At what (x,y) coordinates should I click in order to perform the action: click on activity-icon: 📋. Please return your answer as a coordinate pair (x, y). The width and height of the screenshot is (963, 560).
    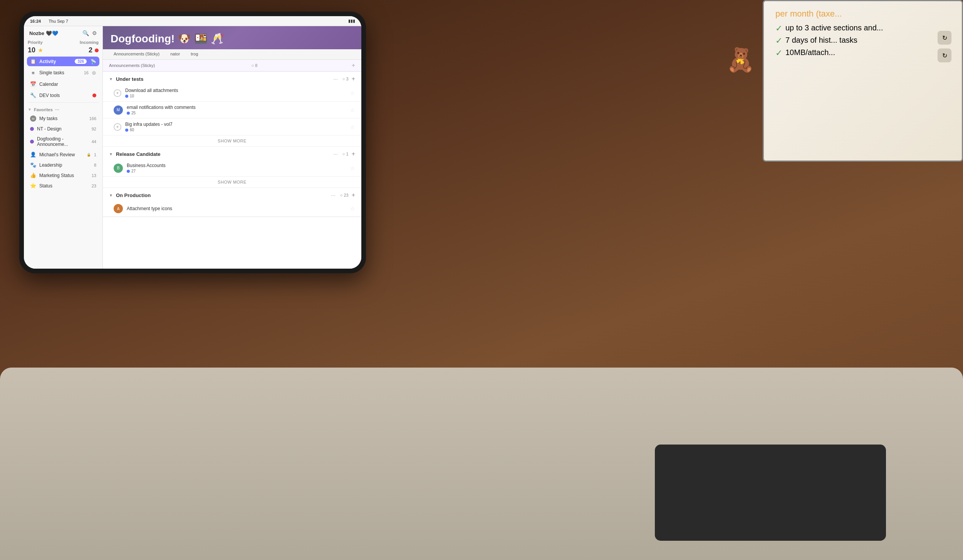
    Looking at the image, I should click on (33, 62).